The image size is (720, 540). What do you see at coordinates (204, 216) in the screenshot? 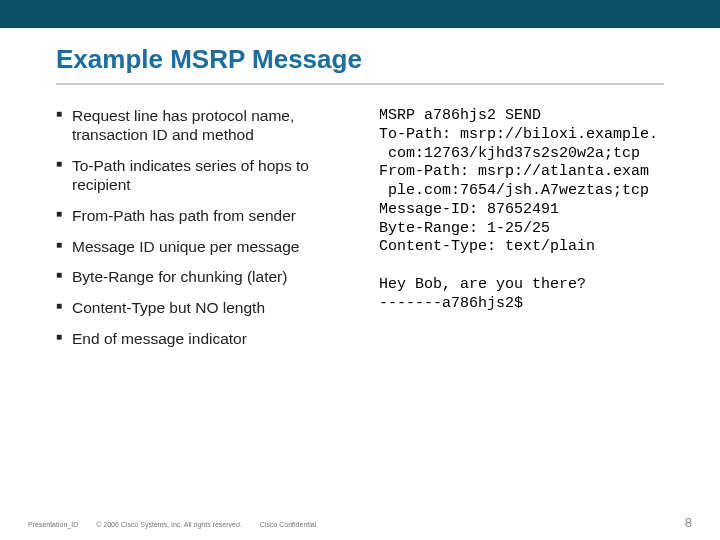
I see `bullet-item: From-Path has path from sender` at bounding box center [204, 216].